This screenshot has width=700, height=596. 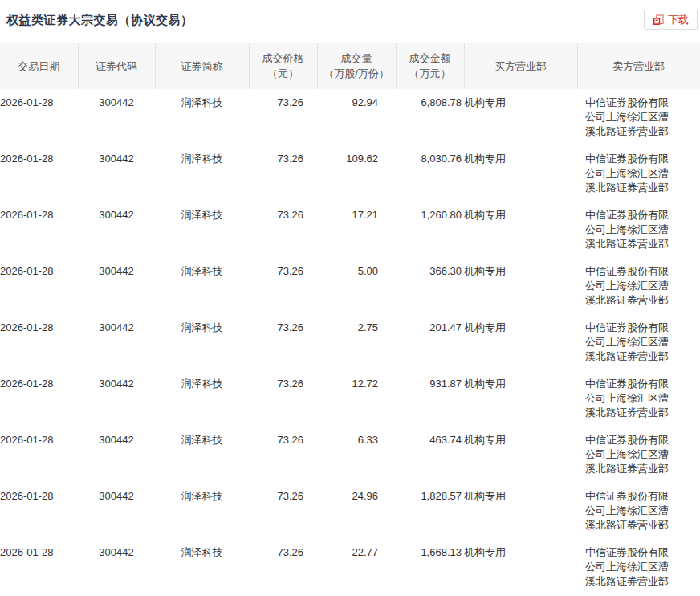 What do you see at coordinates (356, 567) in the screenshot?
I see `cell-volume: 22.77` at bounding box center [356, 567].